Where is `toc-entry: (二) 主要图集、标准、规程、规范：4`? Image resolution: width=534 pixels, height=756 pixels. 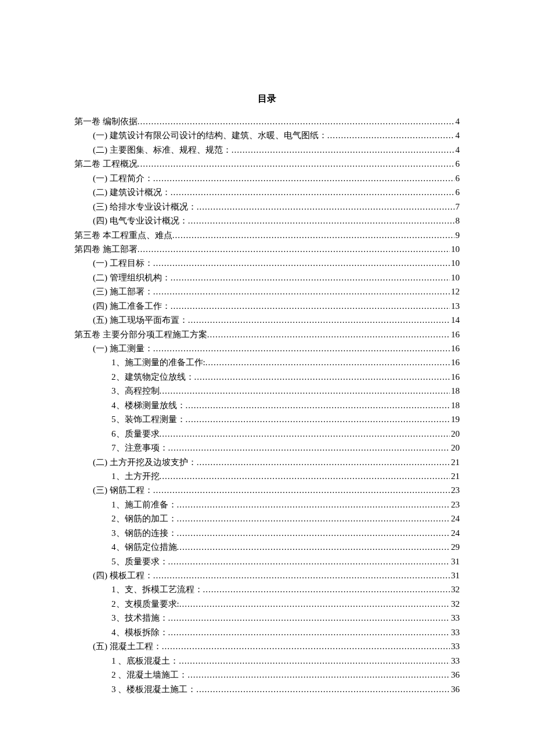 toc-entry: (二) 主要图集、标准、规程、规范：4 is located at coordinates (267, 150).